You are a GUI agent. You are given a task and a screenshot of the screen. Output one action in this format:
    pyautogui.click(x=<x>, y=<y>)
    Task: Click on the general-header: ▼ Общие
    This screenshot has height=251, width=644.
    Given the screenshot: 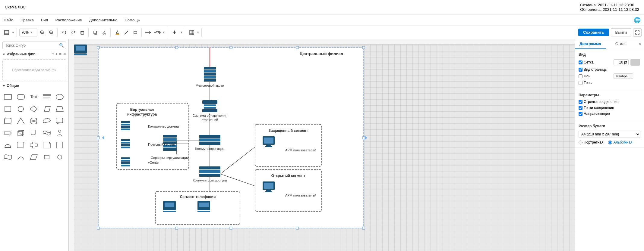 What is the action you would take?
    pyautogui.click(x=34, y=85)
    